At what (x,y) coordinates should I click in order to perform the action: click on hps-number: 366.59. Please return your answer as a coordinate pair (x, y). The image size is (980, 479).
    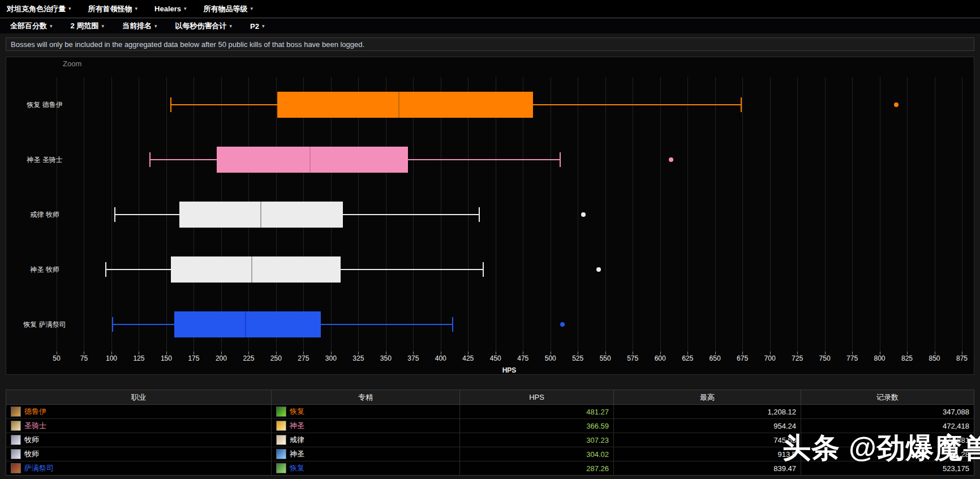
    Looking at the image, I should click on (598, 426).